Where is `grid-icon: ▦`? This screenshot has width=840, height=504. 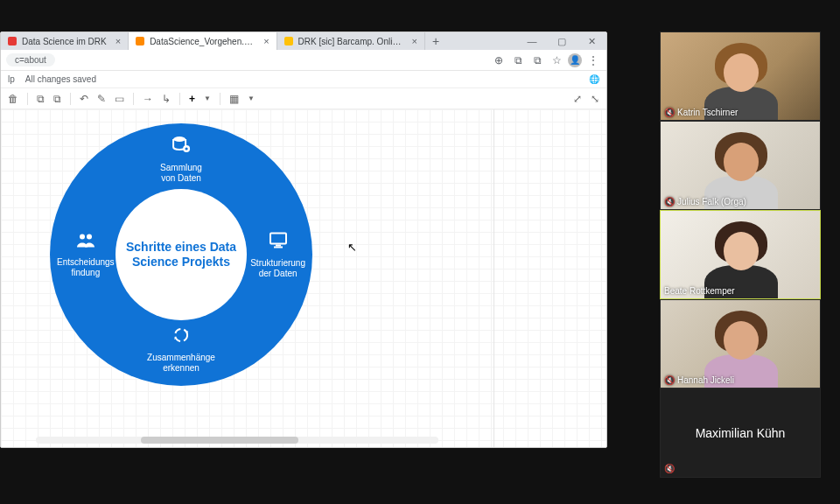
grid-icon: ▦ is located at coordinates (234, 99).